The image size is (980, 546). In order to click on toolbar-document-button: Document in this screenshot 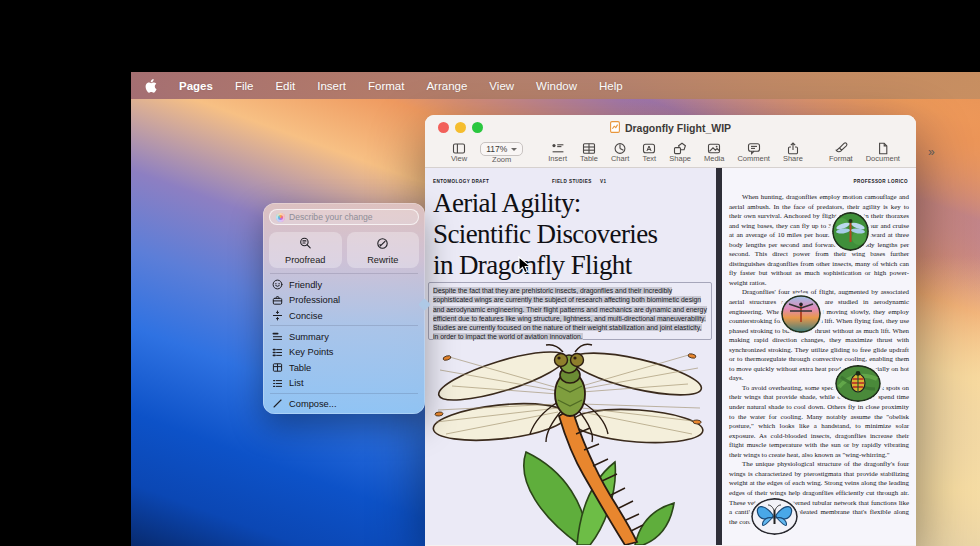, I will do `click(883, 152)`.